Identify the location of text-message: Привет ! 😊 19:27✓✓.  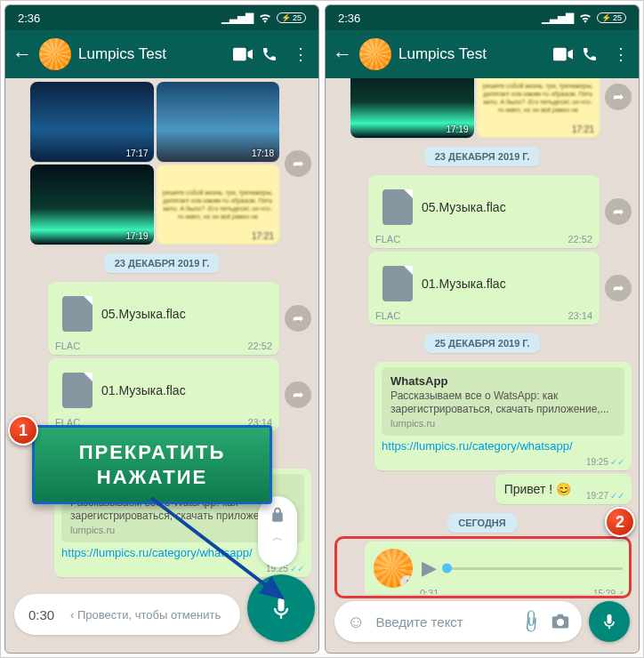
(564, 489).